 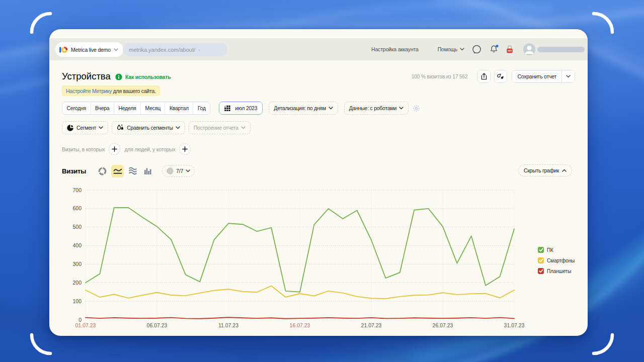 I want to click on legend-label: Смартфоны, so click(x=560, y=260).